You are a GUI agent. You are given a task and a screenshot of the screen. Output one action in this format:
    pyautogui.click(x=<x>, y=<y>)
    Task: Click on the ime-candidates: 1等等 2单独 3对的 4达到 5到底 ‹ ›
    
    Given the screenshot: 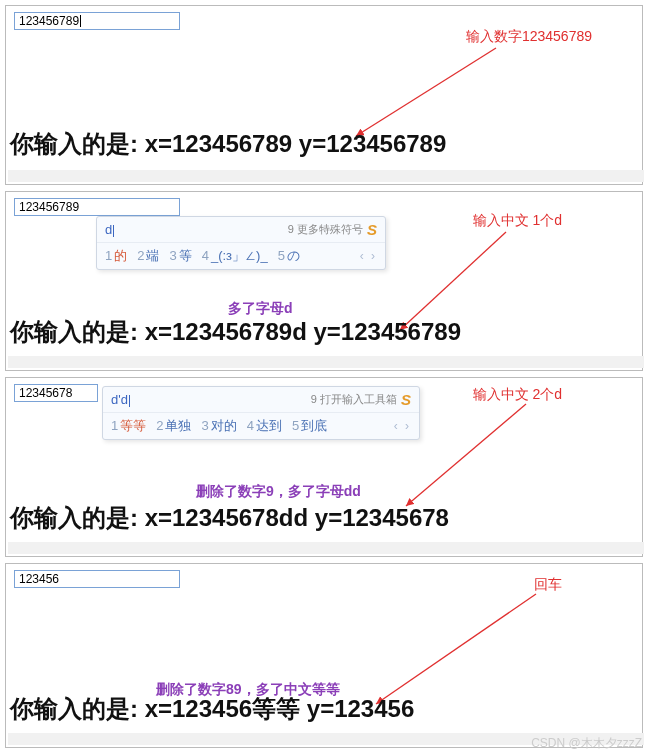 What is the action you would take?
    pyautogui.click(x=261, y=426)
    